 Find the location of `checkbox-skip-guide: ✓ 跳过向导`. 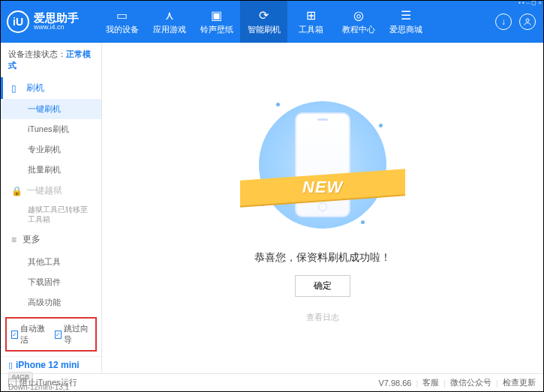

checkbox-skip-guide: ✓ 跳过向导 is located at coordinates (73, 334).